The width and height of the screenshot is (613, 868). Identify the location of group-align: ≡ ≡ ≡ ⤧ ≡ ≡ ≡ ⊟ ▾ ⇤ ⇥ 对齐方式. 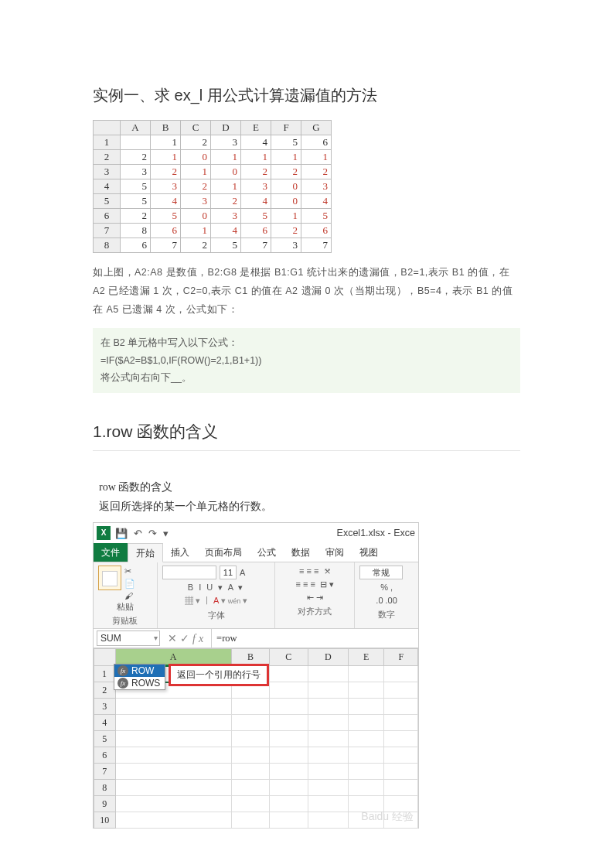
(315, 596).